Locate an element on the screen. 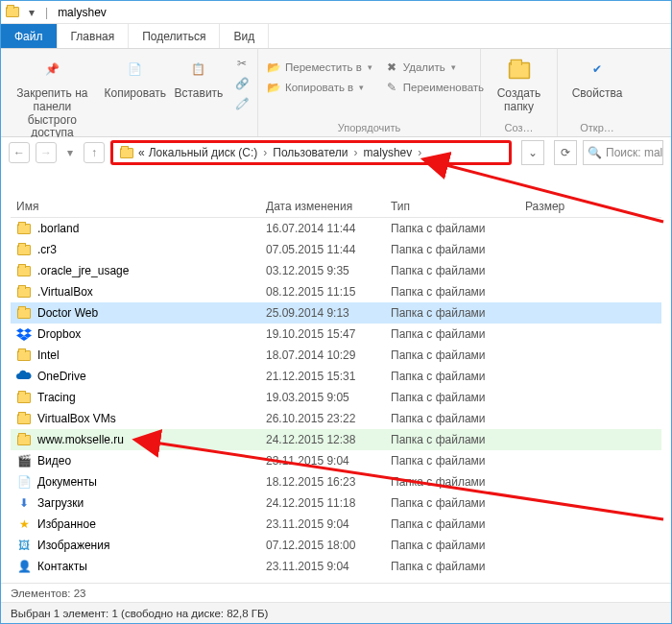 Image resolution: width=672 pixels, height=624 pixels. col-type: Тип is located at coordinates (452, 206).